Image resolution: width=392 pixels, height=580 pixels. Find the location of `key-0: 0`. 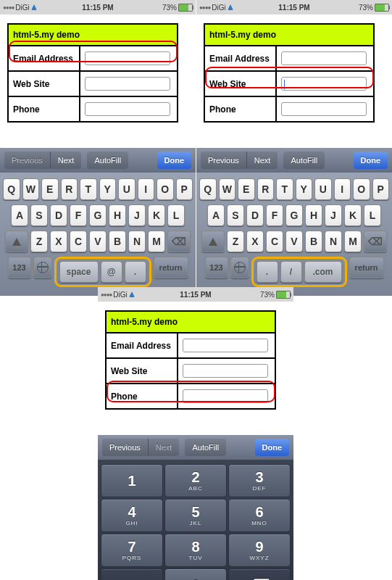

key-0: 0 is located at coordinates (196, 574).